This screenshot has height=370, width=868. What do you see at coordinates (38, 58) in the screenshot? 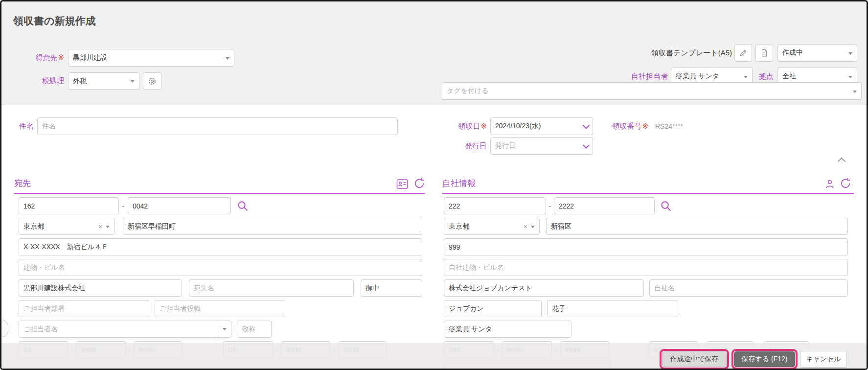
I see `customer-label: 得意先※` at bounding box center [38, 58].